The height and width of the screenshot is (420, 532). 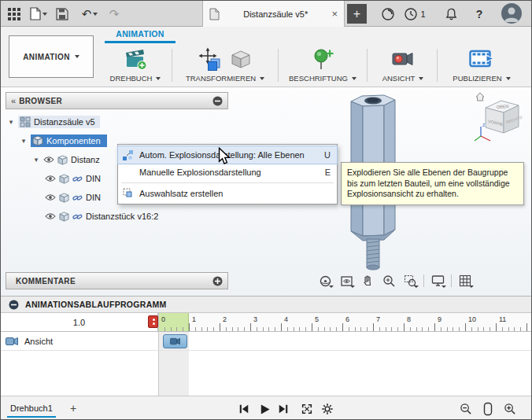 I want to click on camera-keyframe-icon, so click(x=175, y=341).